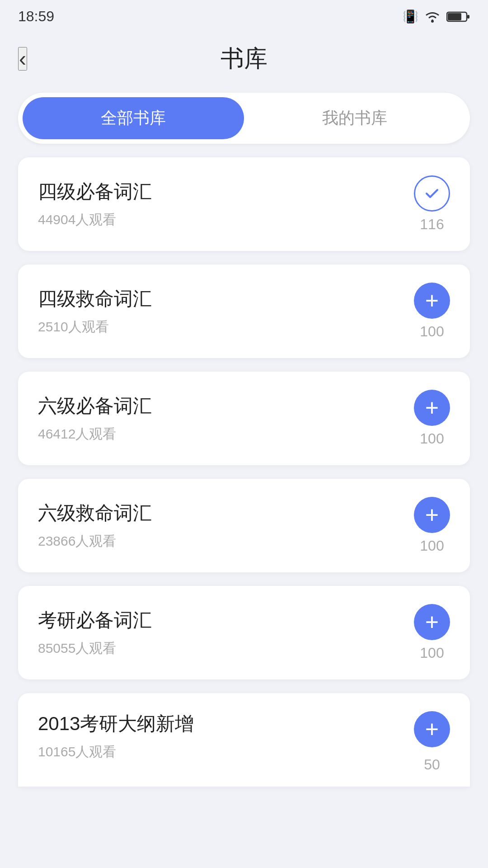  What do you see at coordinates (432, 765) in the screenshot?
I see `book-count: 50` at bounding box center [432, 765].